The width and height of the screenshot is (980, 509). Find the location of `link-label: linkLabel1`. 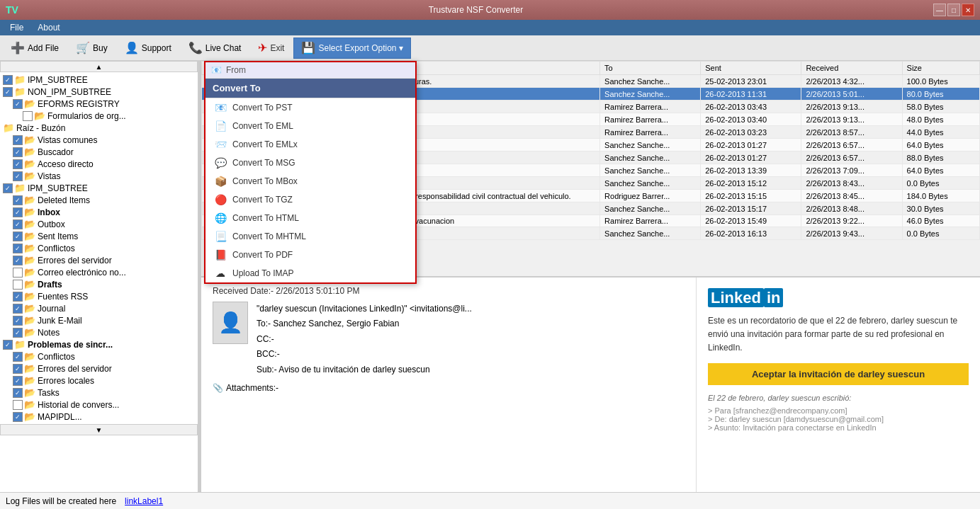

link-label: linkLabel1 is located at coordinates (144, 501).